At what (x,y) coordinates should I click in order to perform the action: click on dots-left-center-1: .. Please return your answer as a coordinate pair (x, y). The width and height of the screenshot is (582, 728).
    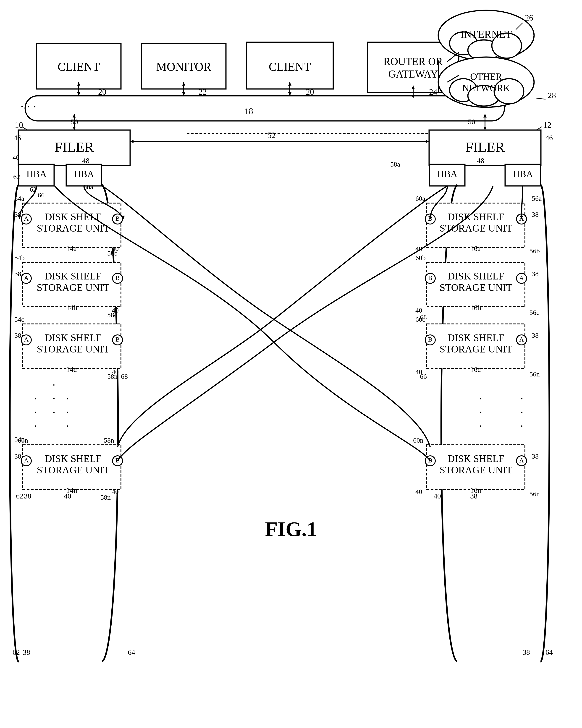
    Looking at the image, I should click on (68, 395).